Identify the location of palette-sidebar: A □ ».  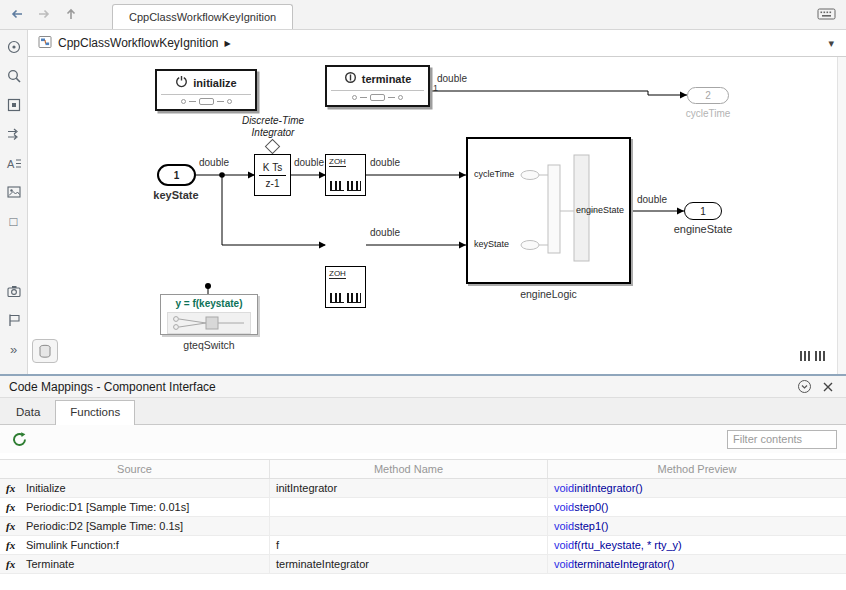
(14, 202).